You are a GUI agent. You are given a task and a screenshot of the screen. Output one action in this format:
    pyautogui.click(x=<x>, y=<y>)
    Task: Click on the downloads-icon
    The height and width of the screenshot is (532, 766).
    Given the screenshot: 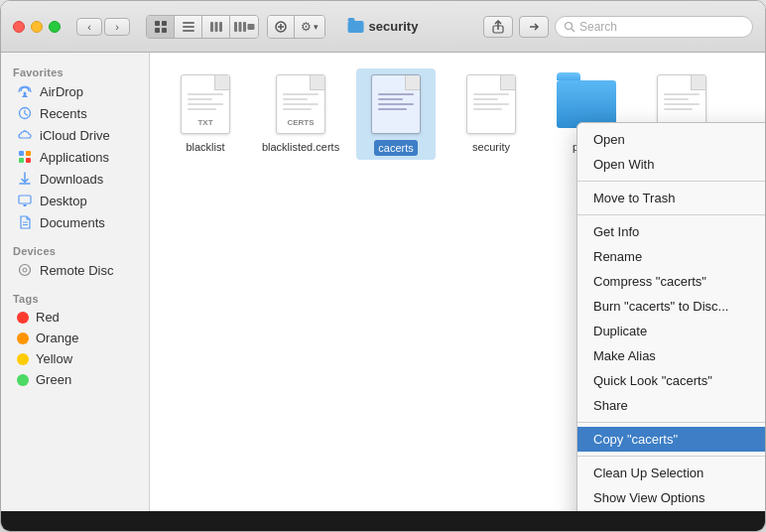 What is the action you would take?
    pyautogui.click(x=25, y=179)
    